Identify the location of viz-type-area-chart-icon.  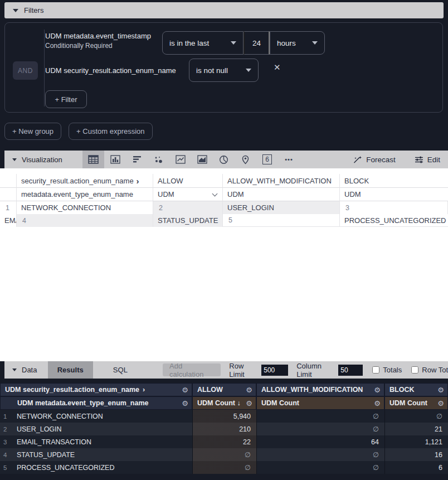
(202, 159).